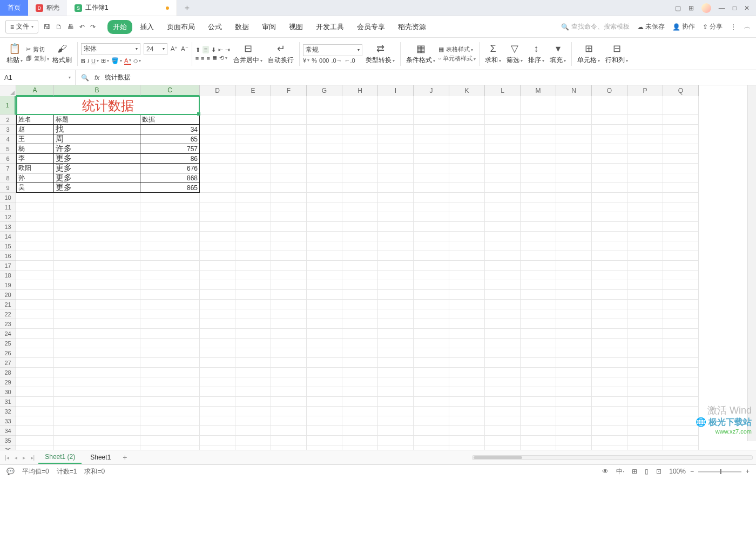  What do you see at coordinates (645, 91) in the screenshot?
I see `col-header-P: P` at bounding box center [645, 91].